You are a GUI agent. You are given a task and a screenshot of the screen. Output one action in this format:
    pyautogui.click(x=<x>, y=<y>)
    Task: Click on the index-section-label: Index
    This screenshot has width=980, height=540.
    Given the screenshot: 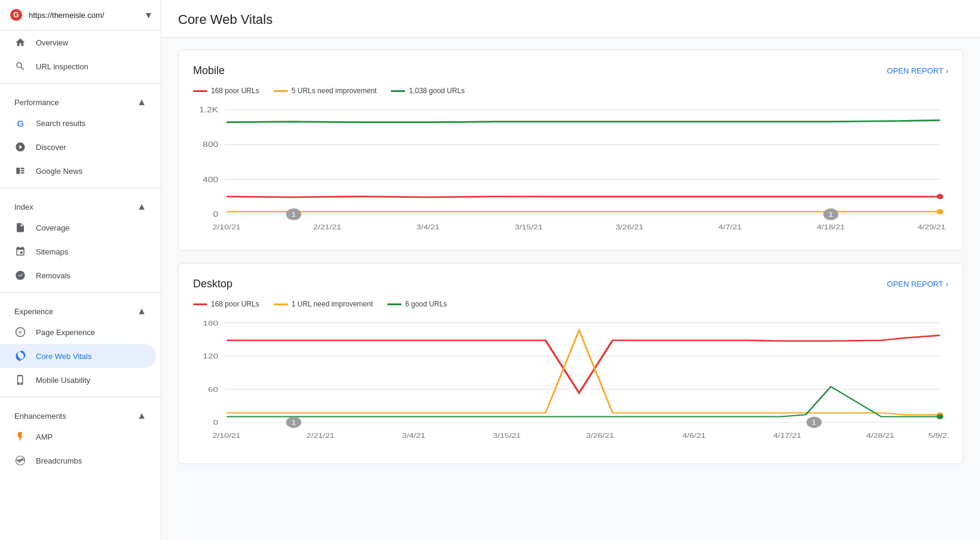 What is the action you would take?
    pyautogui.click(x=24, y=207)
    